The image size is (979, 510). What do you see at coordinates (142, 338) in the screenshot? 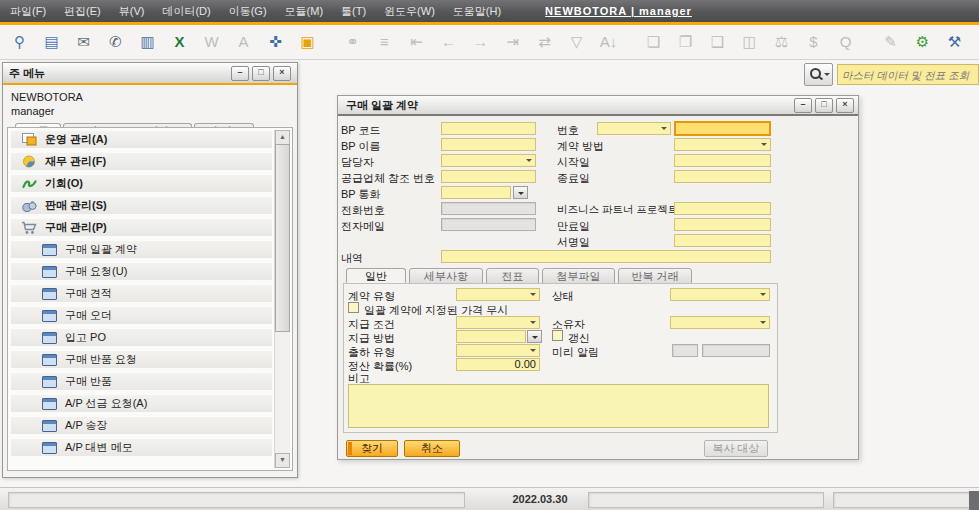
I see `sidebar-item-goods-receipt-po: 입고 PO` at bounding box center [142, 338].